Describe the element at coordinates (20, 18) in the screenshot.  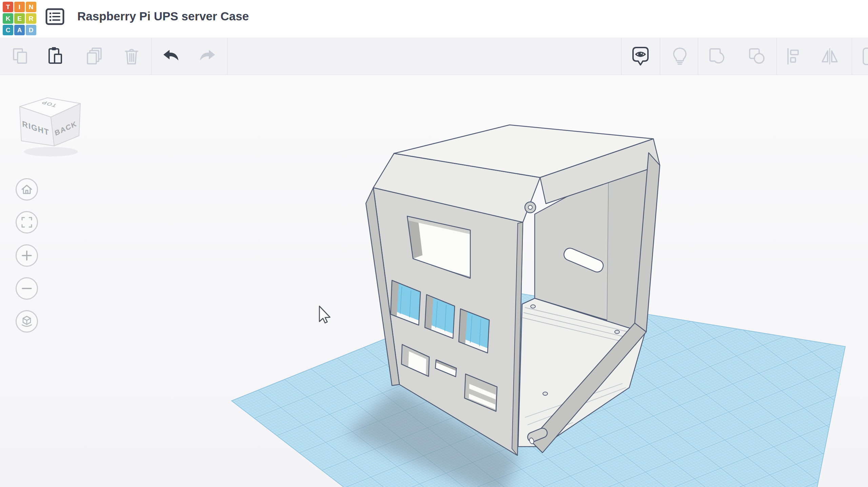
I see `logo-tile-e: E` at that location.